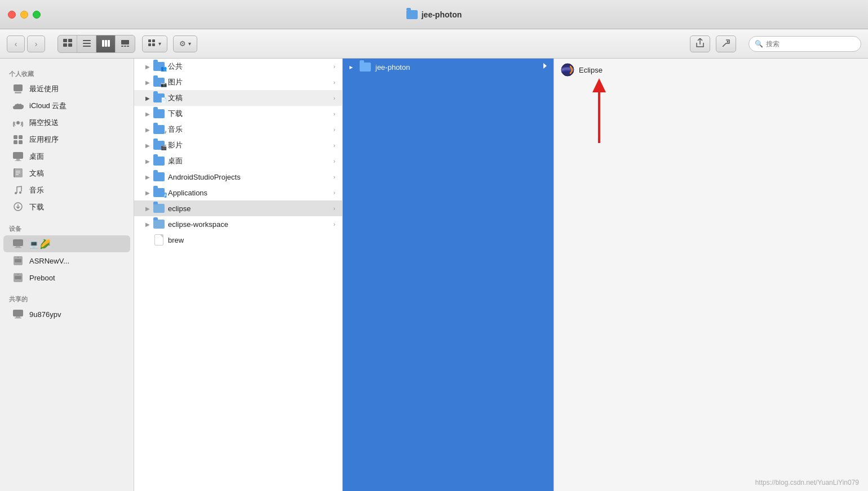  I want to click on sidebar-asrnewv-icon, so click(18, 261).